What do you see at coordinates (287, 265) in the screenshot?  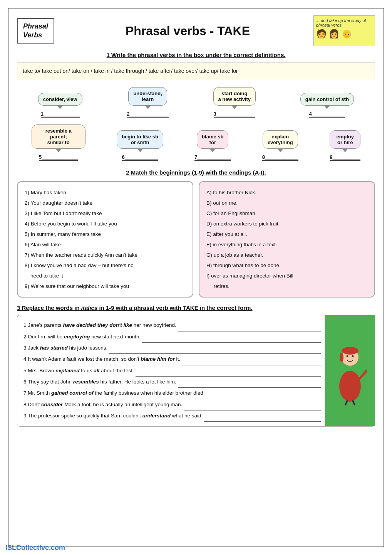 I see `match-ending: H) through what has to be done.` at bounding box center [287, 265].